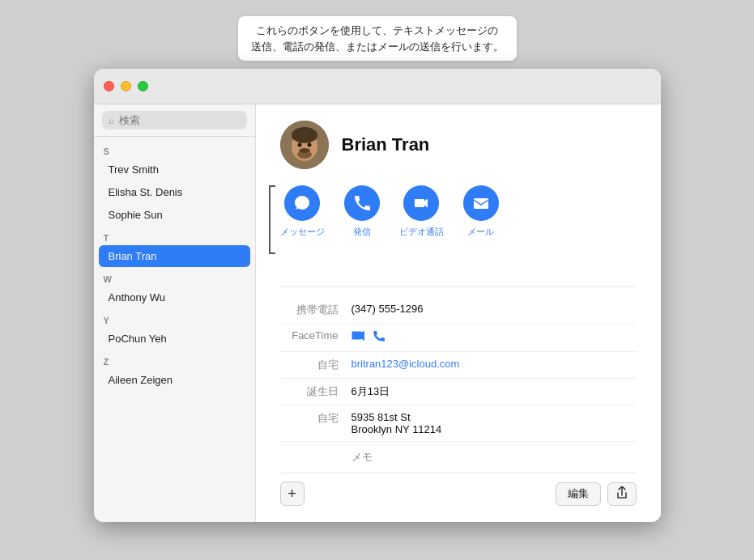 This screenshot has height=560, width=754. What do you see at coordinates (175, 338) in the screenshot?
I see `contact-item-pochun-yeh: PoChun Yeh` at bounding box center [175, 338].